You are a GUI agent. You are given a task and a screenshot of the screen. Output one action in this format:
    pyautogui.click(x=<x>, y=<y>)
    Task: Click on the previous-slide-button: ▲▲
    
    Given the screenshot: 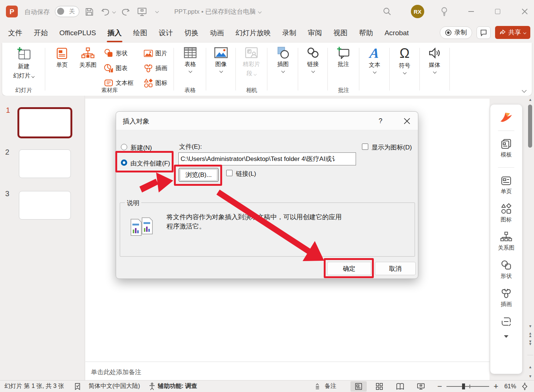 What is the action you would take?
    pyautogui.click(x=530, y=335)
    